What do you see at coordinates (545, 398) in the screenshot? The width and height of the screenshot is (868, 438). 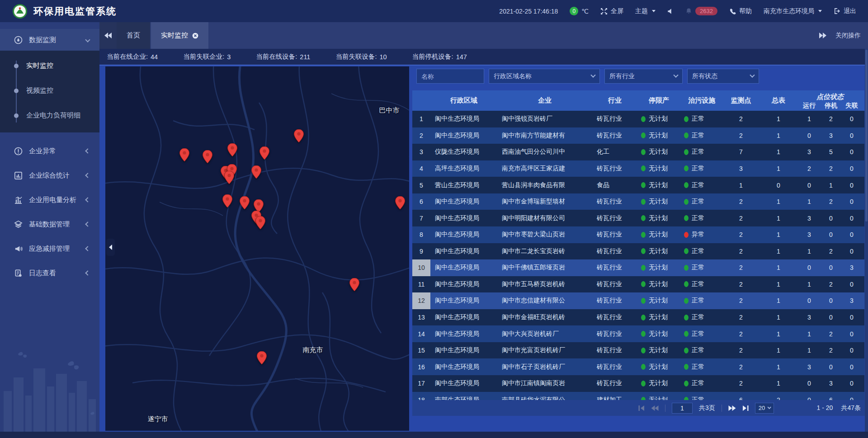 I see `cell-company: 南部县砖华水泥有限公` at bounding box center [545, 398].